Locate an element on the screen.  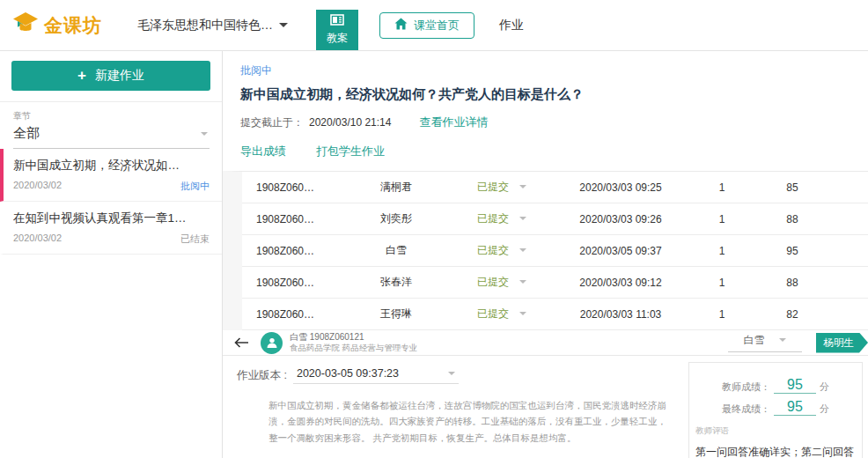
view-details-link: 查看作业详情 is located at coordinates (453, 122).